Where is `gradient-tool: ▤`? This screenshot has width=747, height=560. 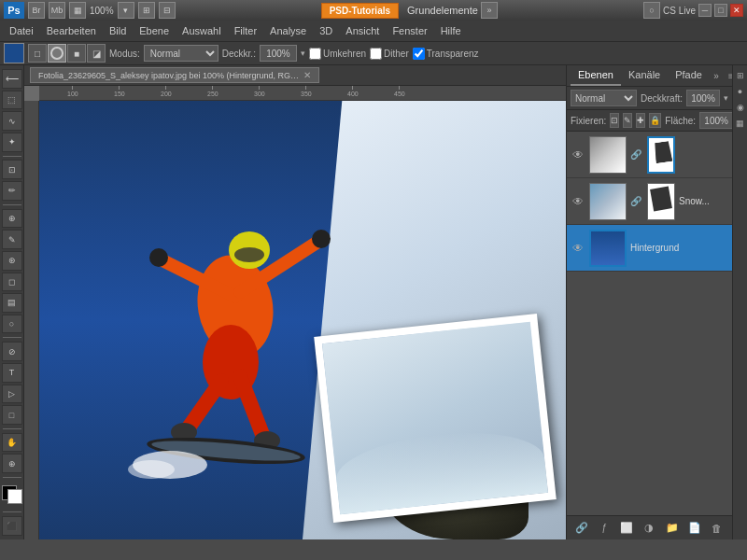 gradient-tool: ▤ is located at coordinates (12, 302).